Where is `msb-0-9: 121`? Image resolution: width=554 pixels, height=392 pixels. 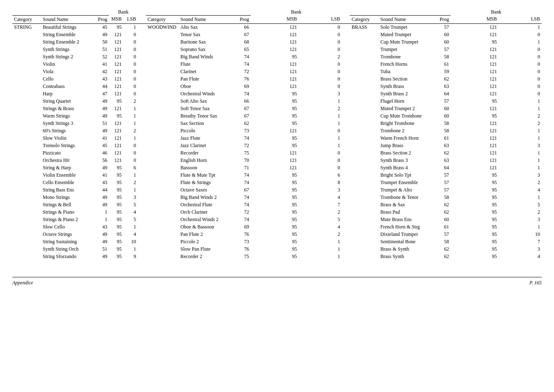 msb-0-9: 121 is located at coordinates (116, 94).